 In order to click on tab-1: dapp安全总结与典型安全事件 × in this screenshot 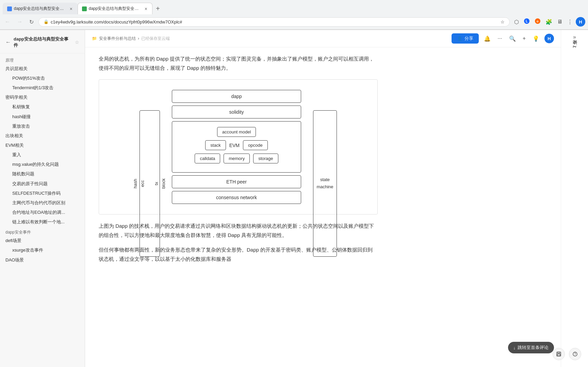, I will do `click(40, 9)`.